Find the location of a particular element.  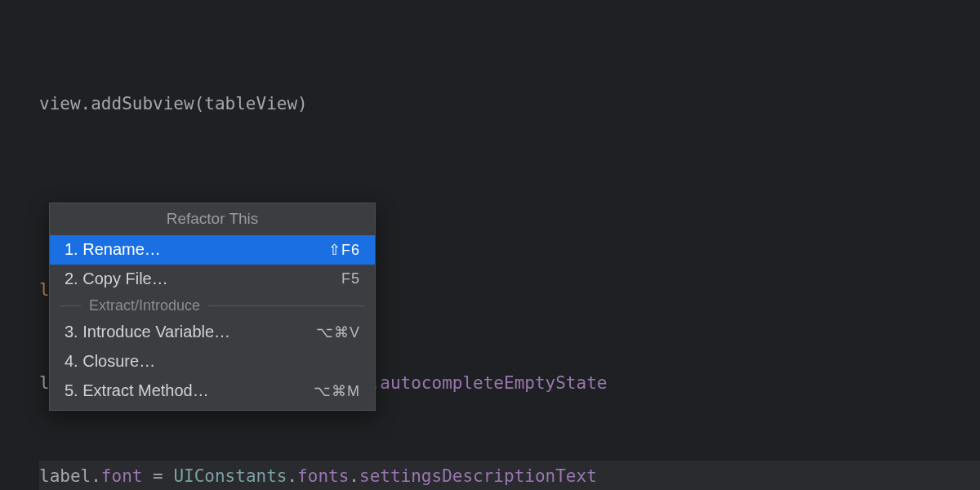

popup-item-shortcut: ⇧F6 is located at coordinates (345, 250).